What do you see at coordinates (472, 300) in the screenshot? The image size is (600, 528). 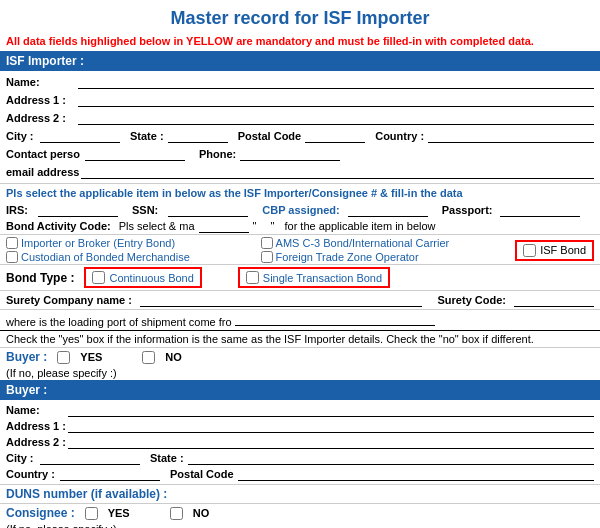 I see `surety-code-label: Surety Code:` at bounding box center [472, 300].